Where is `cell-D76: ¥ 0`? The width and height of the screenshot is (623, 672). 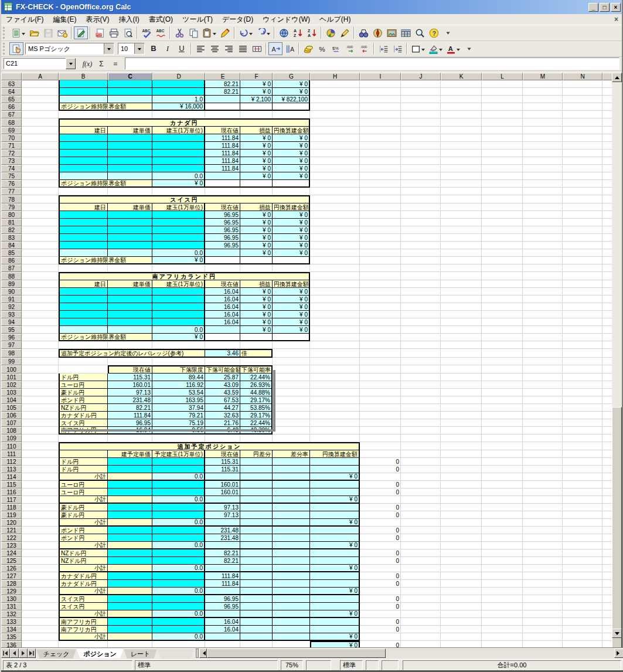 cell-D76: ¥ 0 is located at coordinates (179, 184).